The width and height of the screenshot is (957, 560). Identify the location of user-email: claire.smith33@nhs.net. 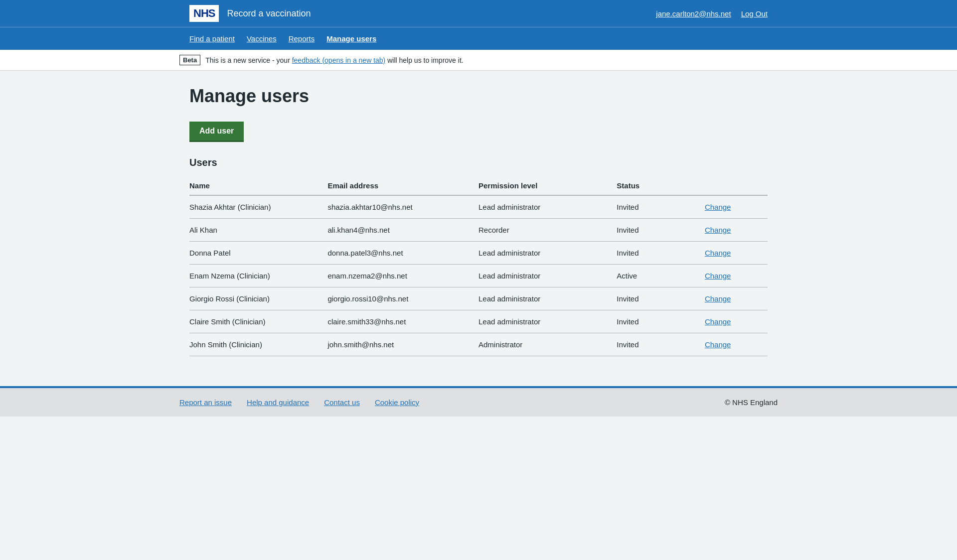
(403, 322).